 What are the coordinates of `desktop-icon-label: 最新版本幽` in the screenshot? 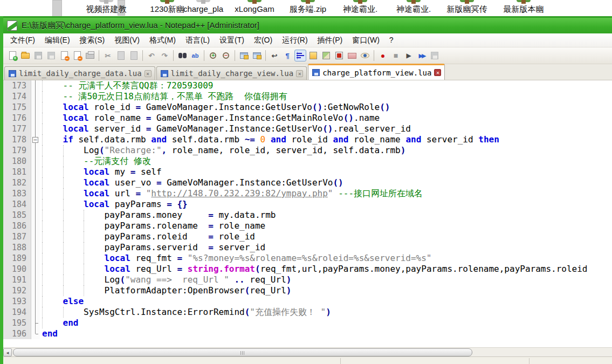 It's located at (524, 10).